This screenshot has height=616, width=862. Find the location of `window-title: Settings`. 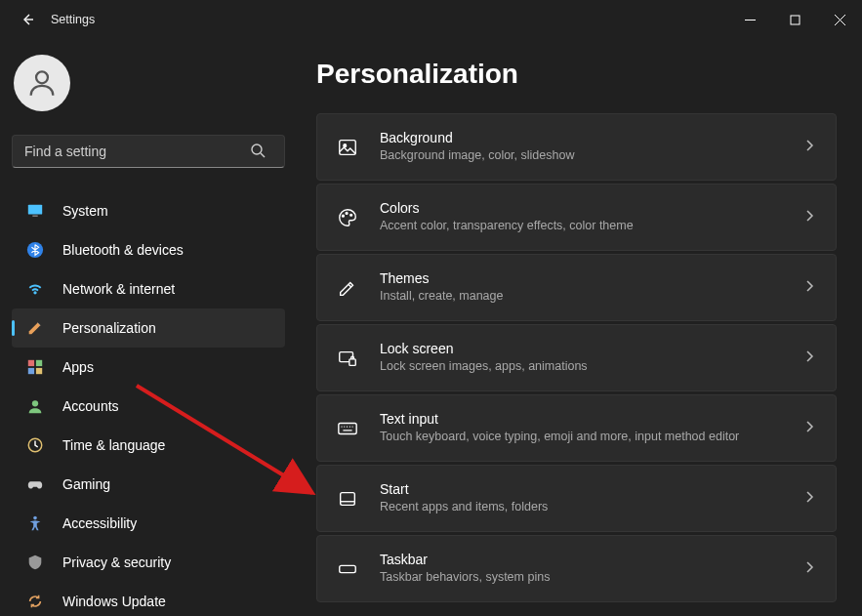

window-title: Settings is located at coordinates (72, 20).